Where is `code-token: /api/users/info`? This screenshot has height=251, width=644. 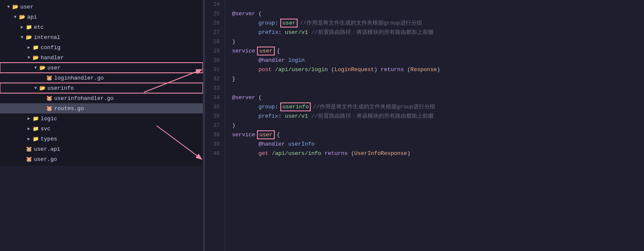
code-token: /api/users/info is located at coordinates (296, 153).